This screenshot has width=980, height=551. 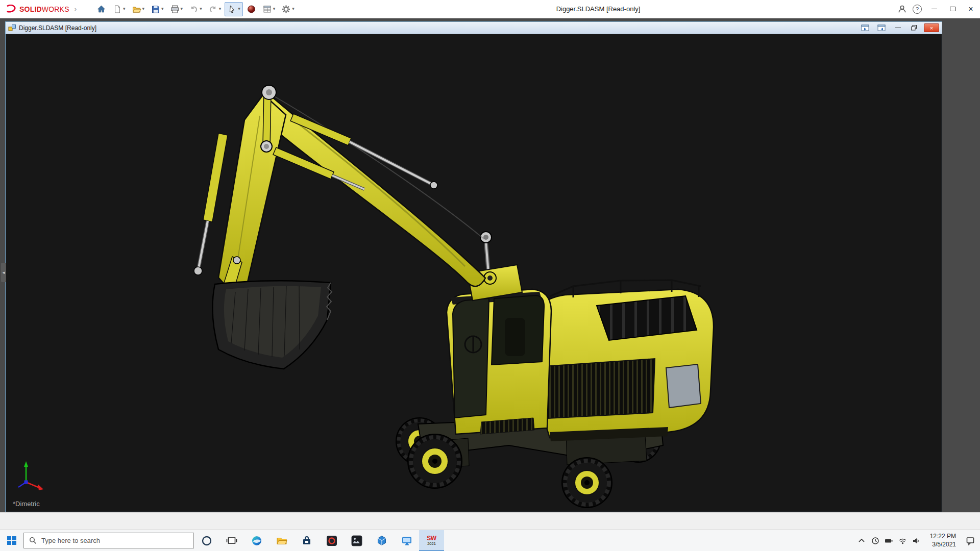 I want to click on tray-network, so click(x=903, y=541).